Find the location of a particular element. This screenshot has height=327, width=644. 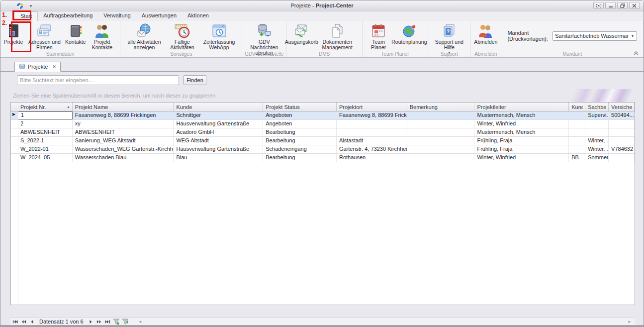

grid-cell: V784632 is located at coordinates (622, 149).